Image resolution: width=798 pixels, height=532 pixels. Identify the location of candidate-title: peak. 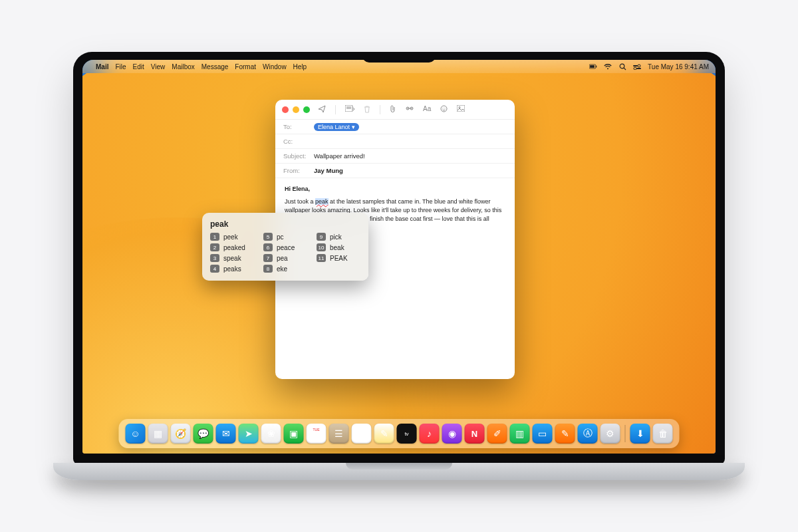
(285, 224).